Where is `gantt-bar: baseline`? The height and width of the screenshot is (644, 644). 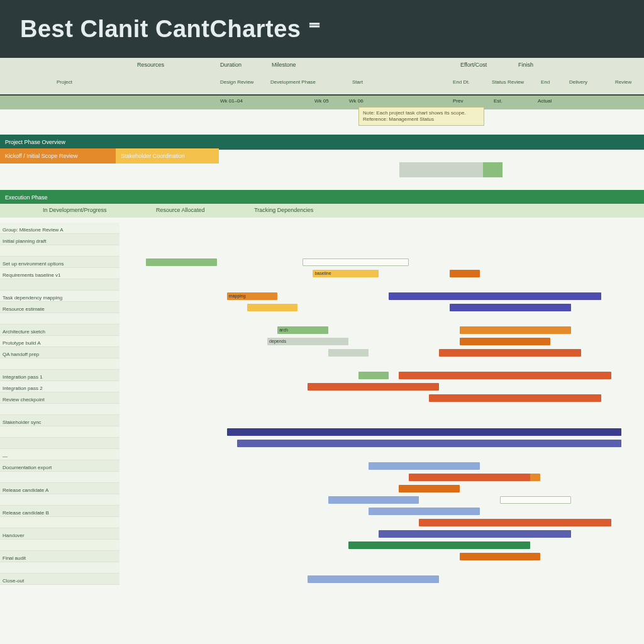
gantt-bar: baseline is located at coordinates (346, 274).